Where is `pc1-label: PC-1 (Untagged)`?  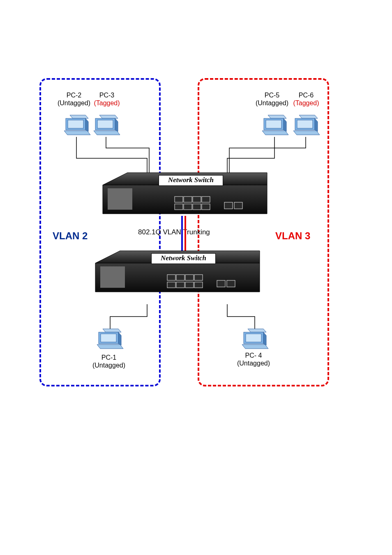 pc1-label: PC-1 (Untagged) is located at coordinates (109, 361).